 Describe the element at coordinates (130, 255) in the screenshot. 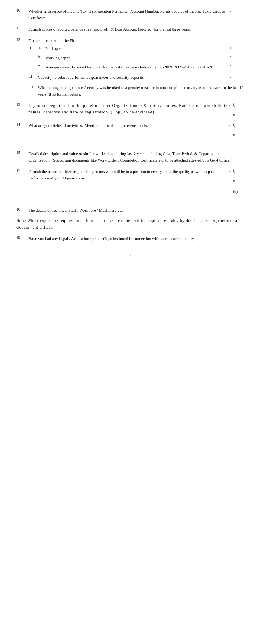

I see `page-footer: 5` at that location.